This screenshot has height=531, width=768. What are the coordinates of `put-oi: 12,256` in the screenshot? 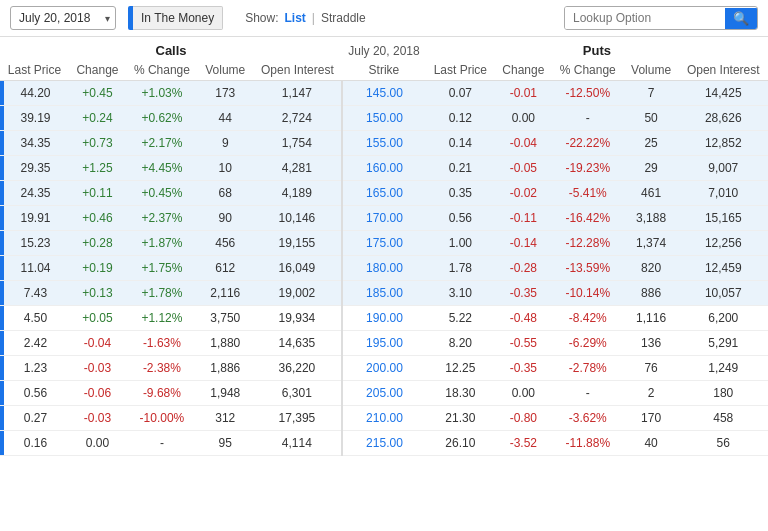 It's located at (724, 244).